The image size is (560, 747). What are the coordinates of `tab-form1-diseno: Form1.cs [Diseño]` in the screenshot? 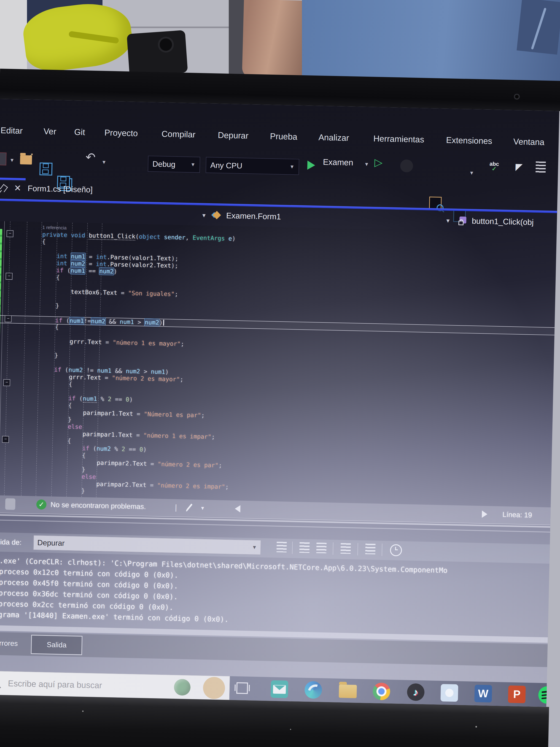 It's located at (60, 189).